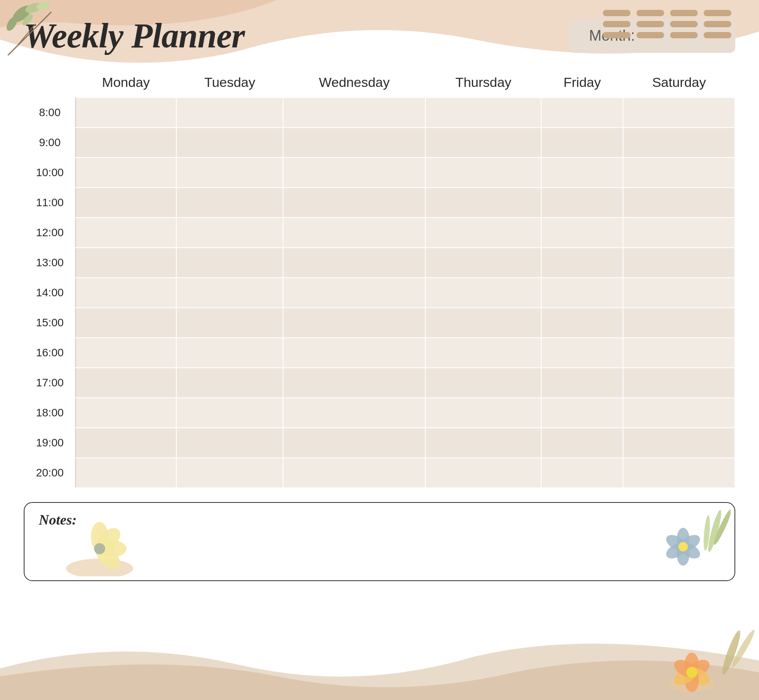 The width and height of the screenshot is (759, 700). What do you see at coordinates (380, 323) in the screenshot?
I see `table-row: 15:00` at bounding box center [380, 323].